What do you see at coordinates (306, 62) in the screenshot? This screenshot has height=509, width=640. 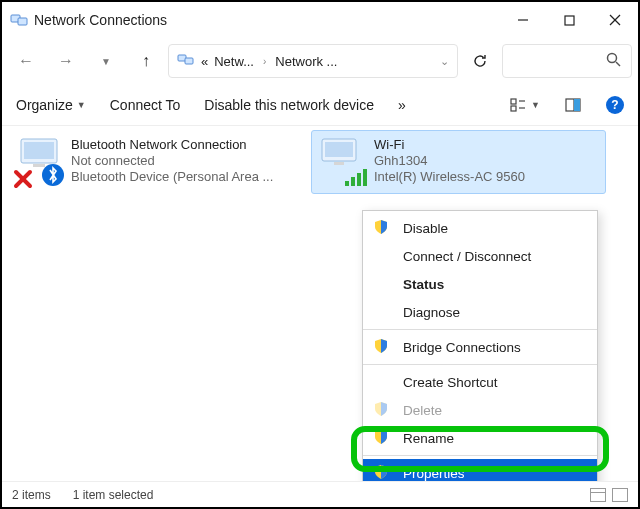 I see `breadcrumb-part: Network ...` at bounding box center [306, 62].